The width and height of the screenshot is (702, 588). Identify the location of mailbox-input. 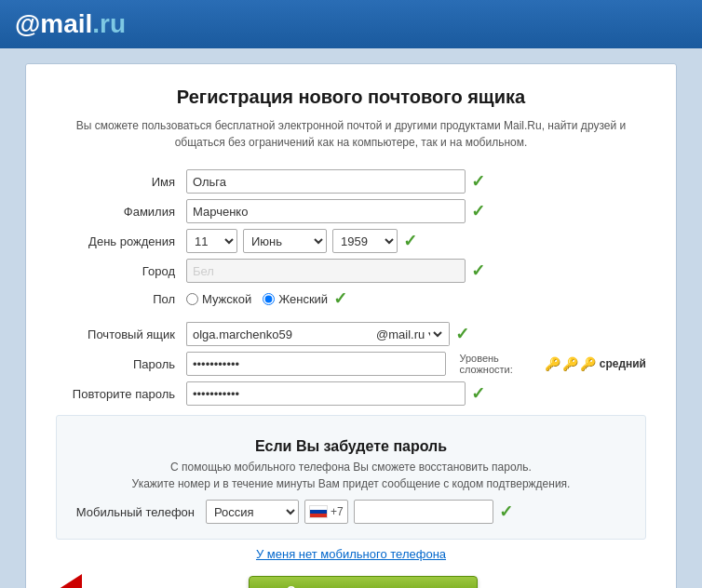
(279, 334).